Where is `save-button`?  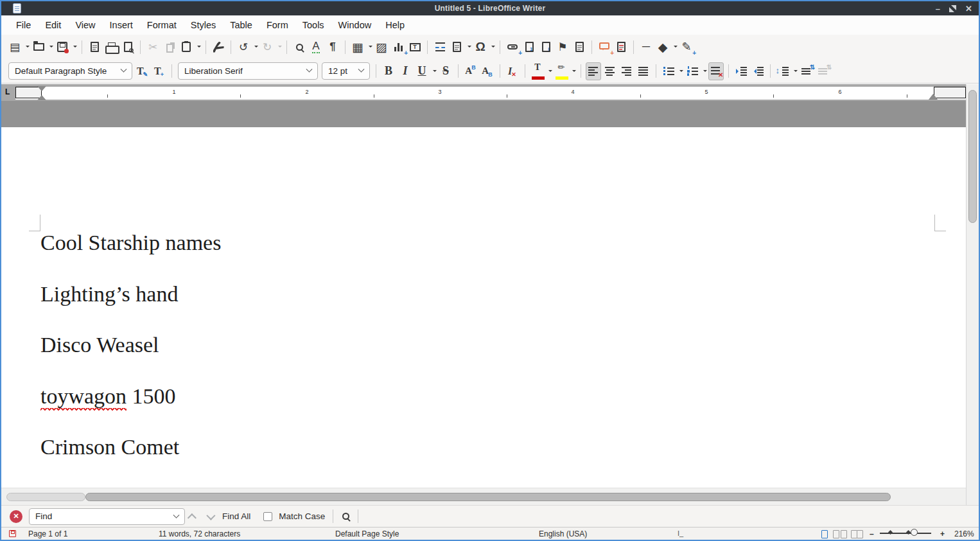
save-button is located at coordinates (62, 47).